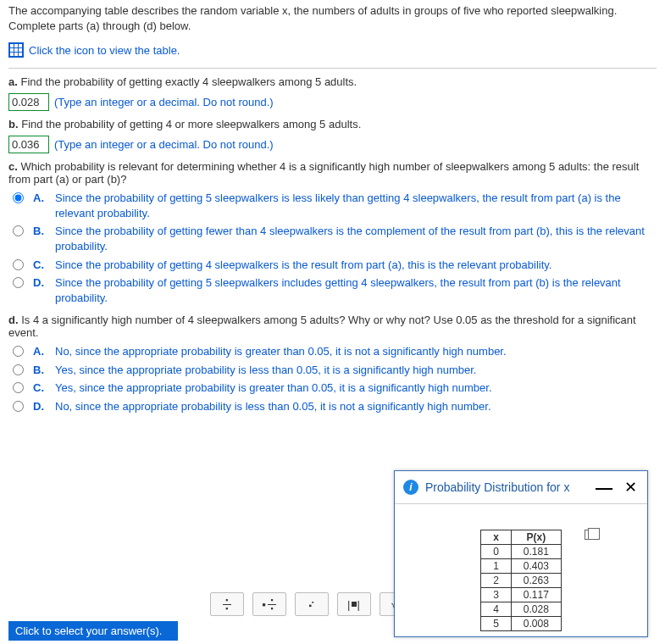 The image size is (665, 644). I want to click on part-d-option-c: C. Yes, since the appropriate probabilit…, so click(332, 388).